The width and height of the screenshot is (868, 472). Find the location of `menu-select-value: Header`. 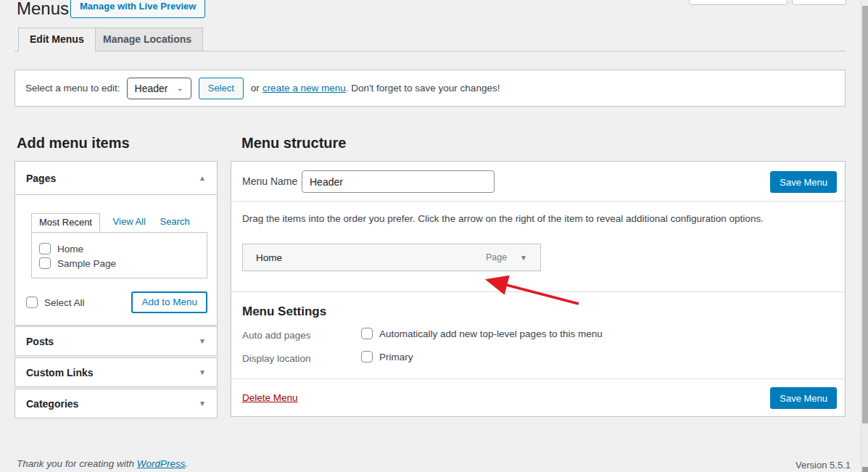

menu-select-value: Header is located at coordinates (152, 88).